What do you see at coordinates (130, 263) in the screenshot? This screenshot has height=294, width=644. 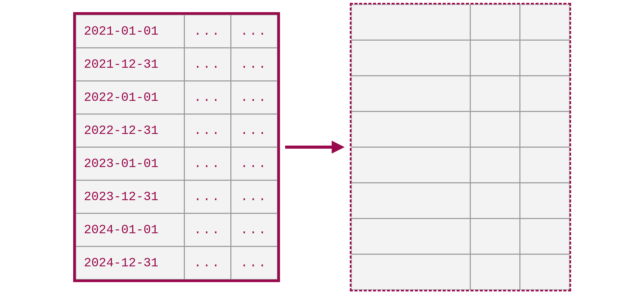 I see `date-cell: 2024-12-31` at bounding box center [130, 263].